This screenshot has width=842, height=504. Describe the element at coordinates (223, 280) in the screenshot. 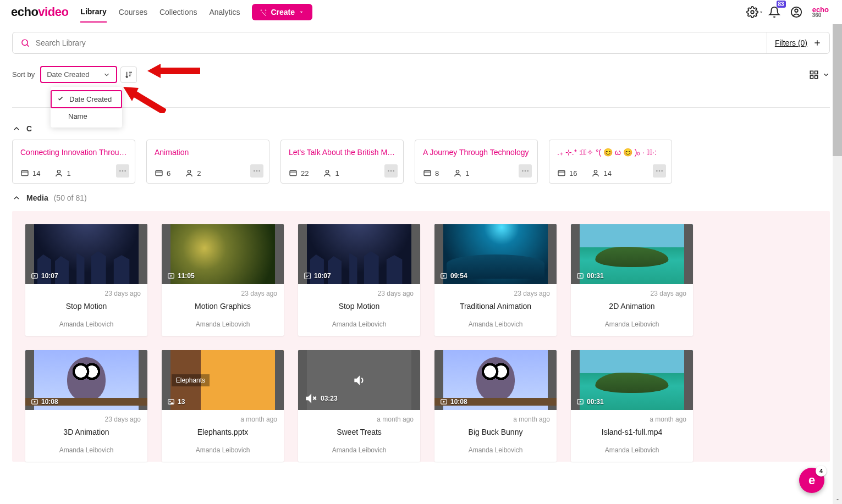

I see `media-card: 11:0523 days agoMotion GraphicsAmanda Le…` at that location.